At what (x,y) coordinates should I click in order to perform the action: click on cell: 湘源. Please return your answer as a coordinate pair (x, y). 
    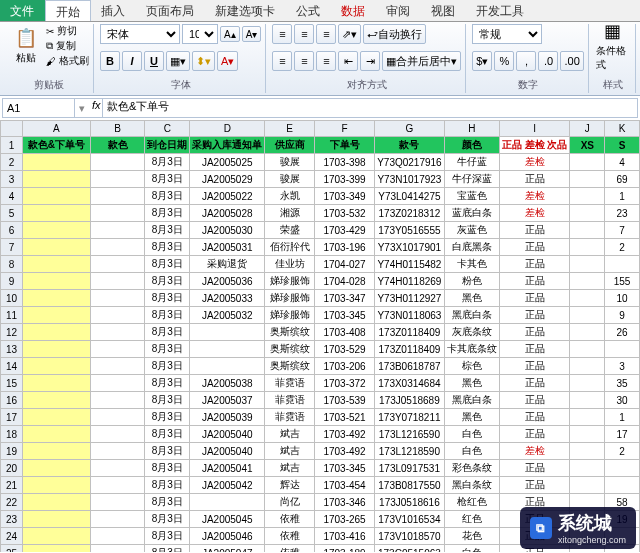
    Looking at the image, I should click on (290, 214).